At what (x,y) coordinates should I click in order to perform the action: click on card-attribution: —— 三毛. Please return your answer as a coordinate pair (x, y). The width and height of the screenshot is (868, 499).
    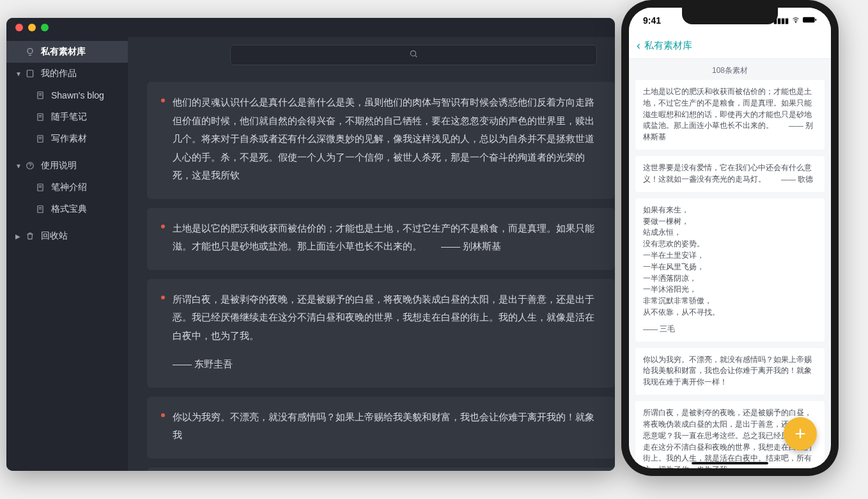
    Looking at the image, I should click on (730, 329).